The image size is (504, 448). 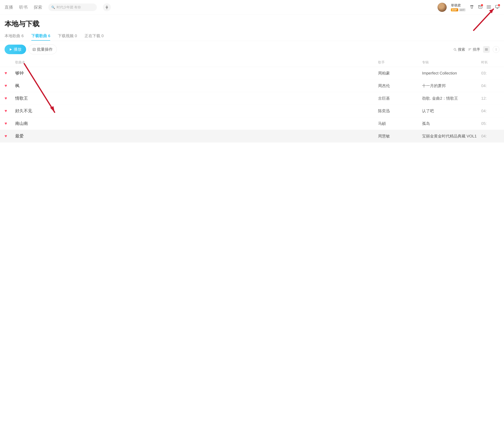 What do you see at coordinates (43, 49) in the screenshot?
I see `batch-button: 批量操作` at bounding box center [43, 49].